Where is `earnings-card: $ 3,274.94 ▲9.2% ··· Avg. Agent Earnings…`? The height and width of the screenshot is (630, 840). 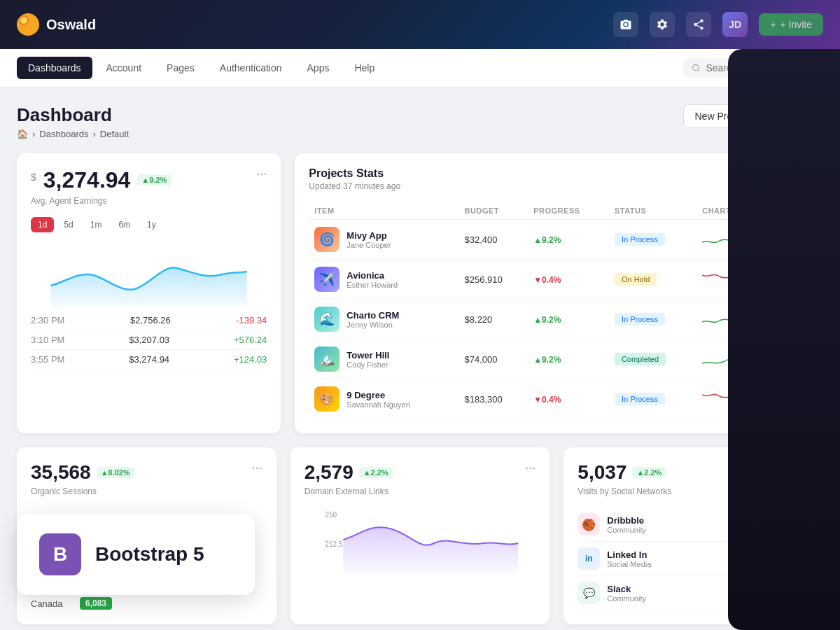 earnings-card: $ 3,274.94 ▲9.2% ··· Avg. Agent Earnings… is located at coordinates (148, 293).